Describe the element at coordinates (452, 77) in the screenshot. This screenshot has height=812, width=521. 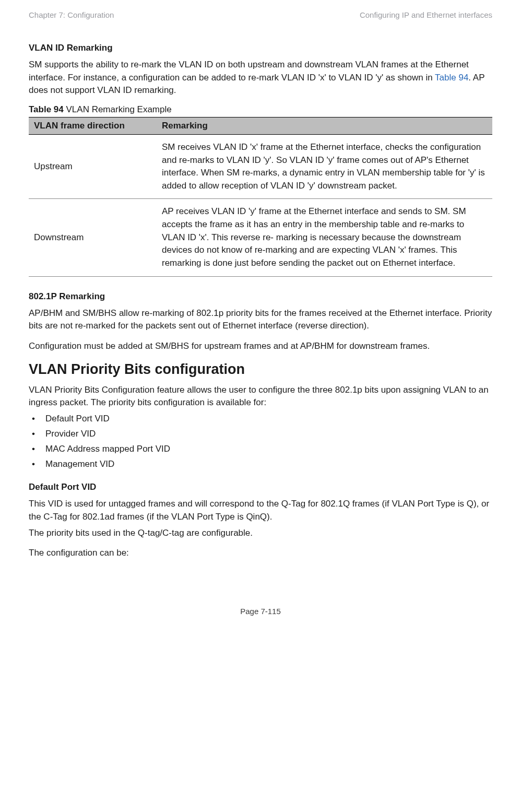
I see `link-table-94: Table 94` at that location.